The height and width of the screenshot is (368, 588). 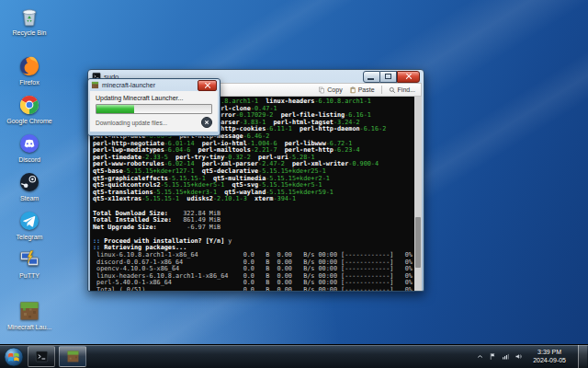 What do you see at coordinates (154, 109) in the screenshot?
I see `update-progress-bar` at bounding box center [154, 109].